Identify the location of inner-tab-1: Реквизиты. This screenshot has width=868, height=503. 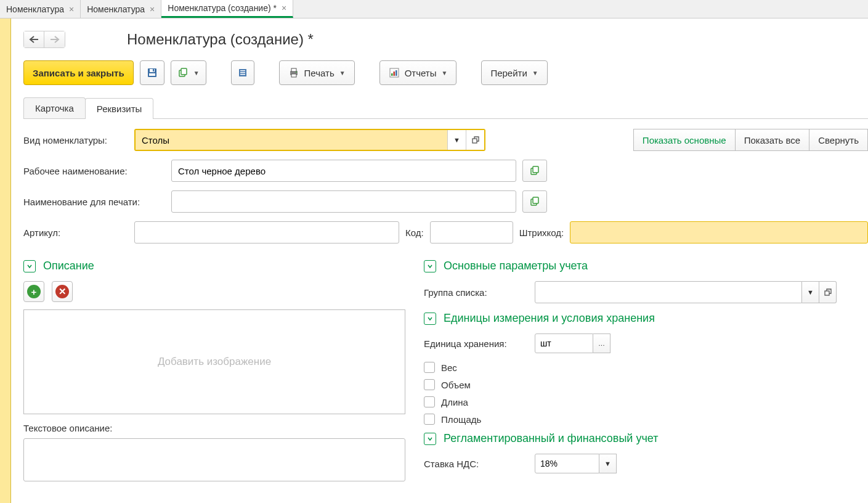
(120, 108).